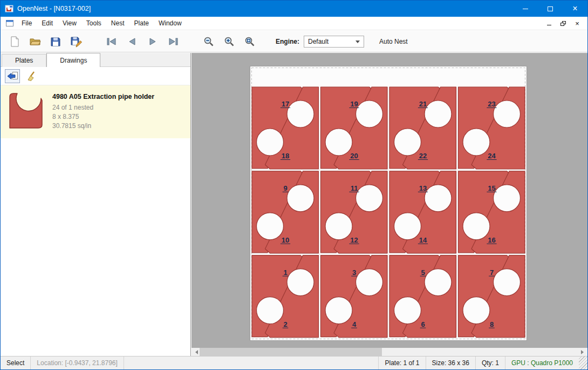 The width and height of the screenshot is (588, 370). I want to click on menu-item-plate: Plate, so click(141, 23).